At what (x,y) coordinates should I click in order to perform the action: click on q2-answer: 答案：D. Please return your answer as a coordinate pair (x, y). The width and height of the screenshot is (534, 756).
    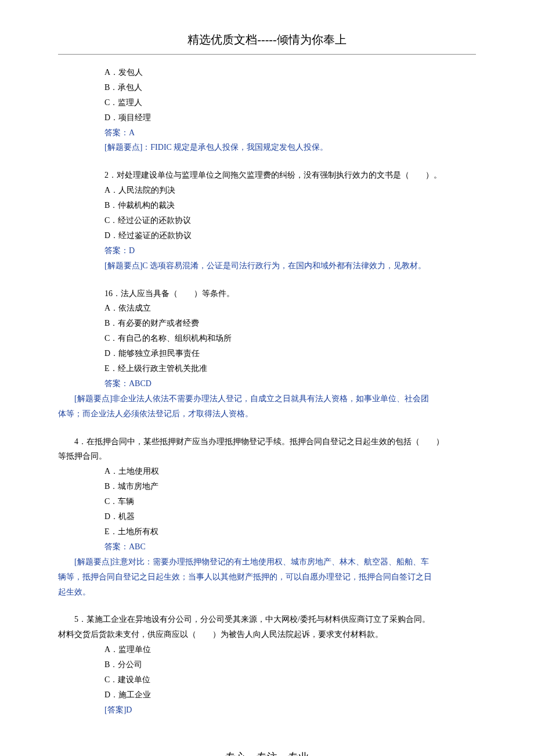
    Looking at the image, I should click on (290, 251).